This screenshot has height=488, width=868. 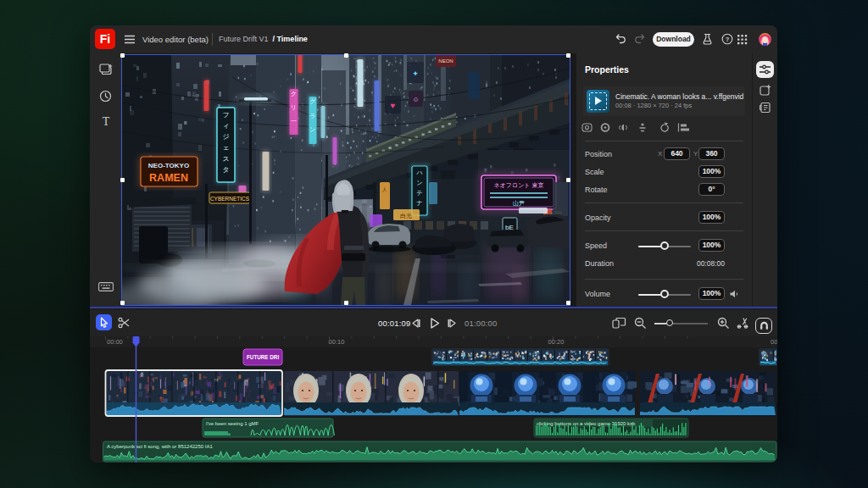 What do you see at coordinates (169, 178) in the screenshot?
I see `svg-text: RAMEN` at bounding box center [169, 178].